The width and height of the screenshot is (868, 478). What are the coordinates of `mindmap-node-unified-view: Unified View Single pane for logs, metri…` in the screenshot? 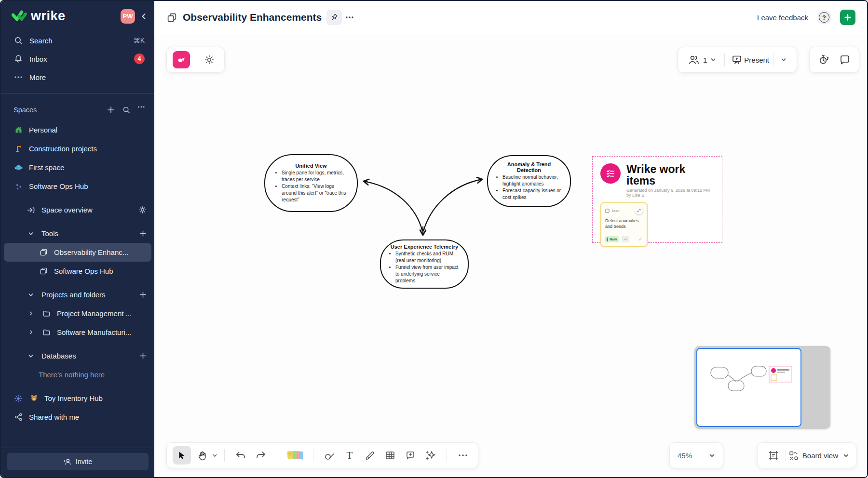 It's located at (311, 183).